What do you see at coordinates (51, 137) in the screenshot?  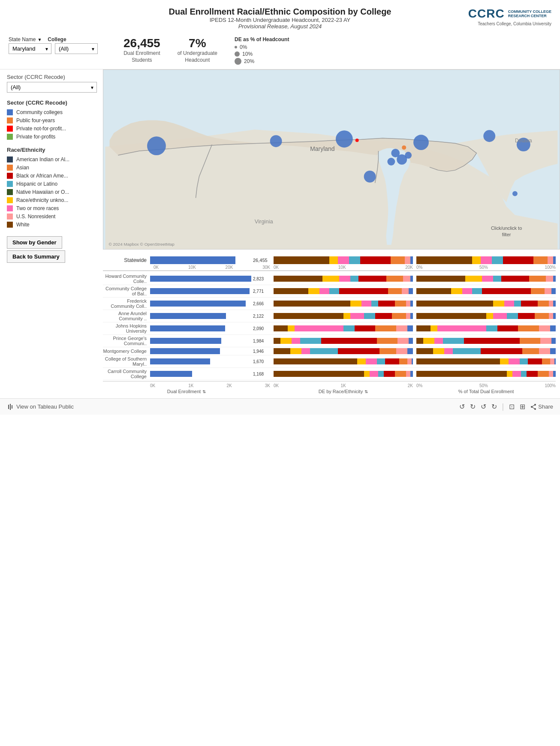 I see `legend-private-for-profits: Private for-profits` at bounding box center [51, 137].